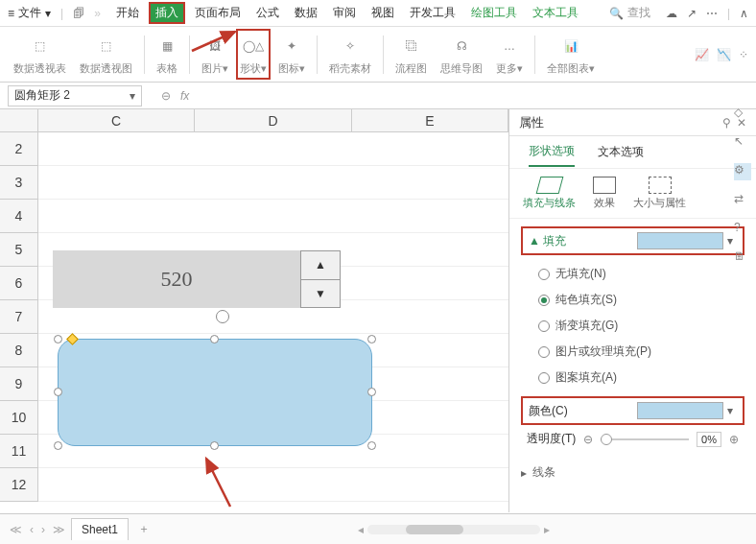 This screenshot has width=756, height=544. What do you see at coordinates (79, 13) in the screenshot?
I see `save-icon: 🗐` at bounding box center [79, 13].